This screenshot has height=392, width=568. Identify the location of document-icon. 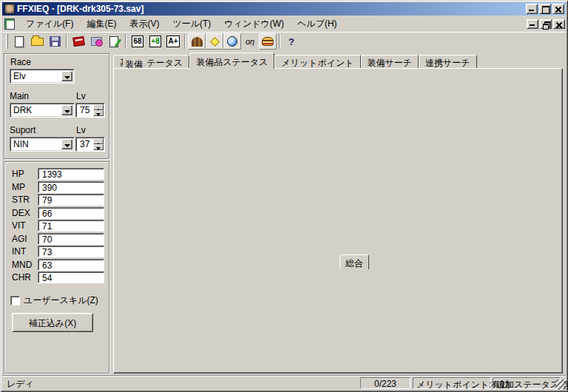
(10, 24).